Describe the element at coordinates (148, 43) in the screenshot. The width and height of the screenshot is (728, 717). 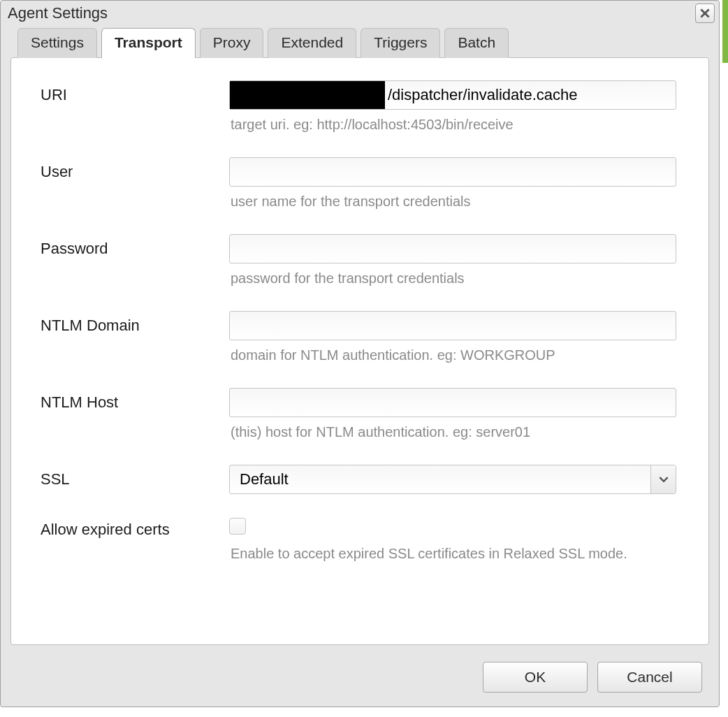
I see `tab-transport: Transport` at that location.